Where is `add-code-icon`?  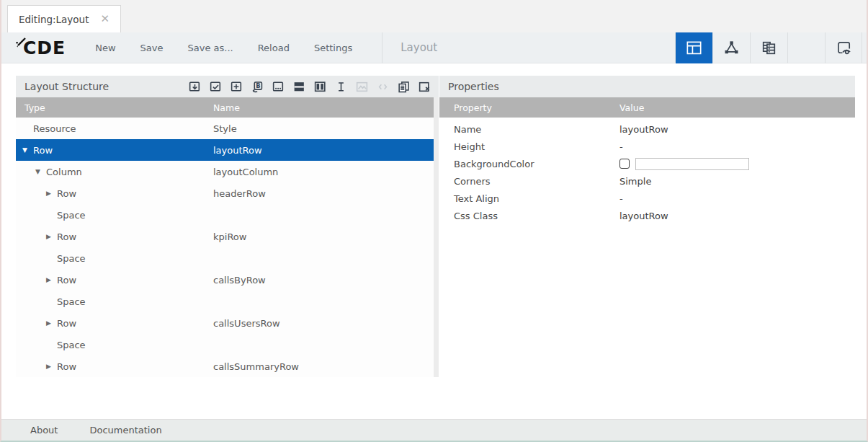 add-code-icon is located at coordinates (383, 87).